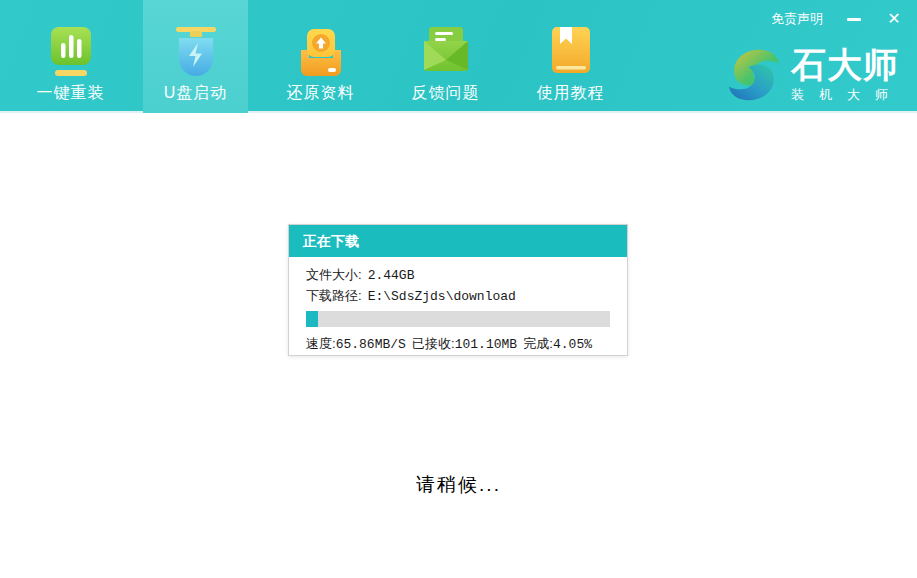 The width and height of the screenshot is (917, 578). I want to click on tab-label: 反馈问题, so click(446, 94).